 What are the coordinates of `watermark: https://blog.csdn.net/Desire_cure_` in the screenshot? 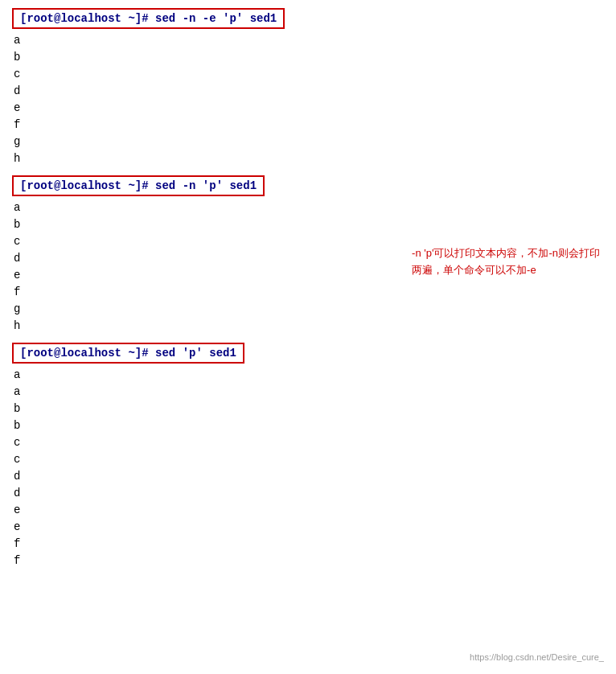 It's located at (537, 657).